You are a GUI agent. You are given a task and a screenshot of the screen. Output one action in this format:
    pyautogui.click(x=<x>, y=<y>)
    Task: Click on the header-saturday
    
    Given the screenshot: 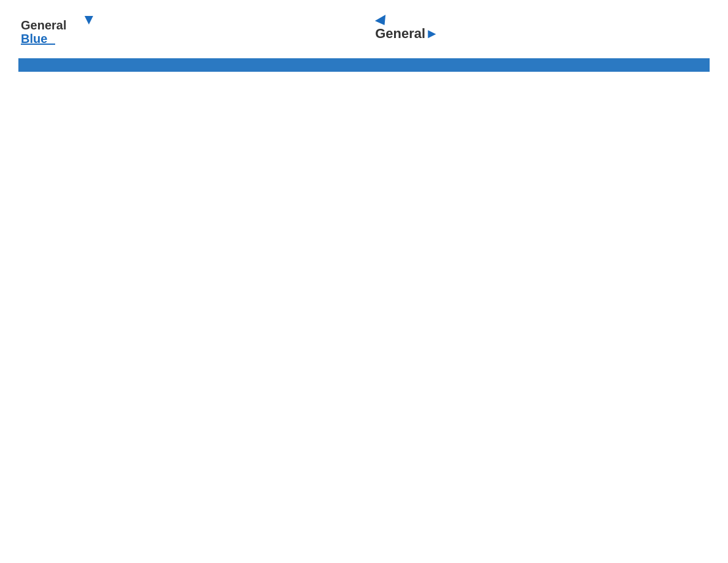 What is the action you would take?
    pyautogui.click(x=661, y=65)
    